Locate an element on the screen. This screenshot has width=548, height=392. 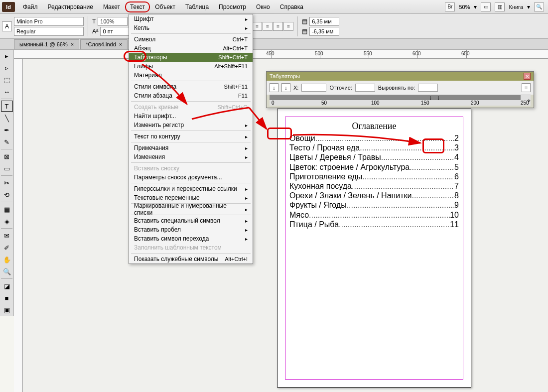
bridge-icon: Br is located at coordinates (450, 7).